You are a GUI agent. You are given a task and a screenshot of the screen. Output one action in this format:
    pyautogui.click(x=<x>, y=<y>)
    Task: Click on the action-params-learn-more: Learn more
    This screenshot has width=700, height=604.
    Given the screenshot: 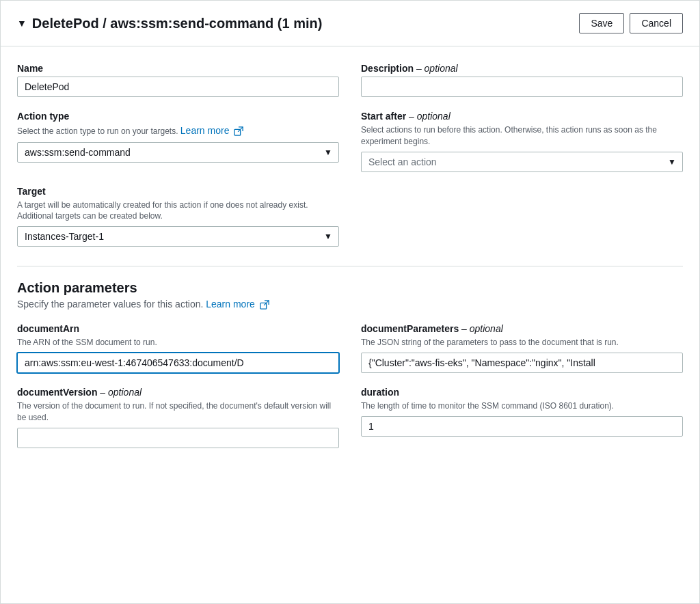 What is the action you would take?
    pyautogui.click(x=237, y=304)
    